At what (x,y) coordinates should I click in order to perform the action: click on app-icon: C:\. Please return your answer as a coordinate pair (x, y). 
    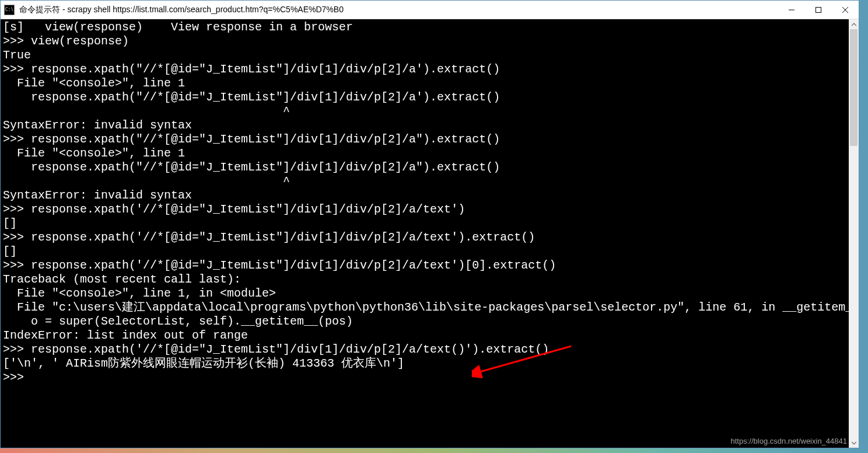
    Looking at the image, I should click on (9, 10).